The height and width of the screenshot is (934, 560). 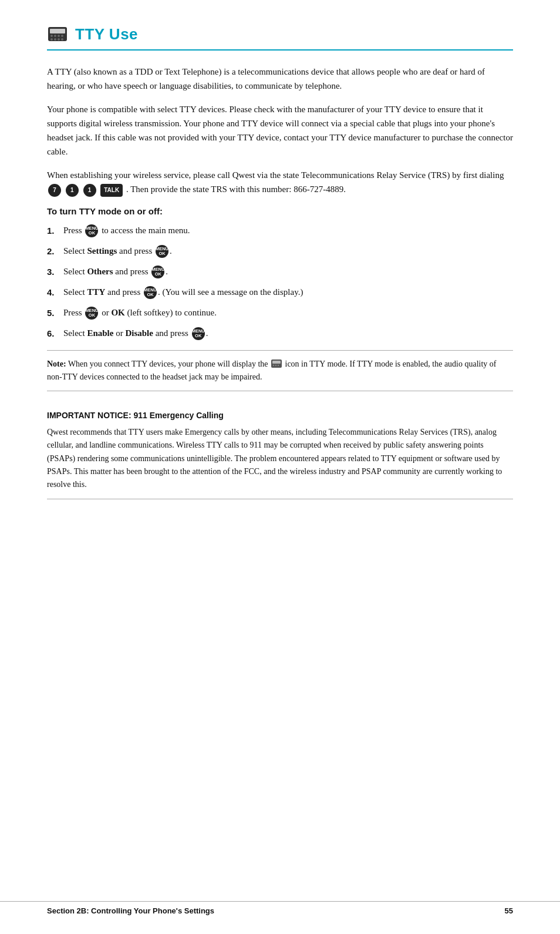 I want to click on tty-device-icon, so click(x=58, y=34).